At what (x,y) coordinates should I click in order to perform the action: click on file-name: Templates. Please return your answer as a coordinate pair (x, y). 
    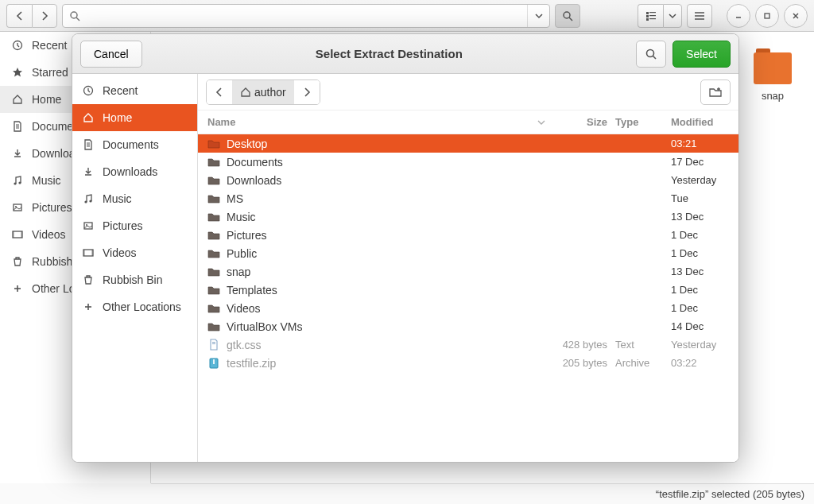
    Looking at the image, I should click on (382, 290).